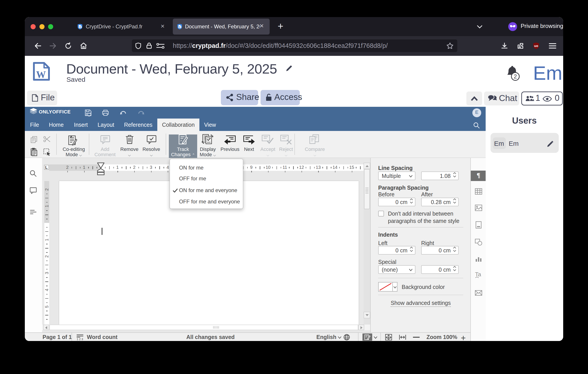 Image resolution: width=588 pixels, height=374 pixels. What do you see at coordinates (80, 339) in the screenshot?
I see `svg-text: 1 2 3` at bounding box center [80, 339].